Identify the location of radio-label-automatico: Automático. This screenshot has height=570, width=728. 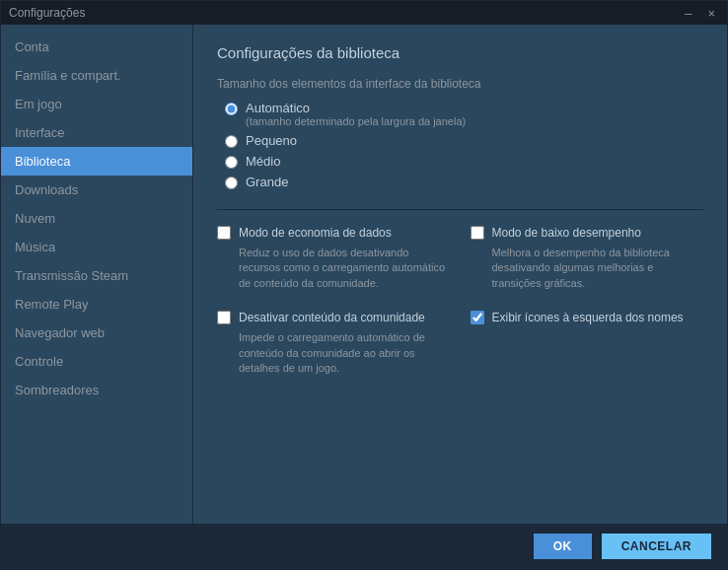
(355, 108).